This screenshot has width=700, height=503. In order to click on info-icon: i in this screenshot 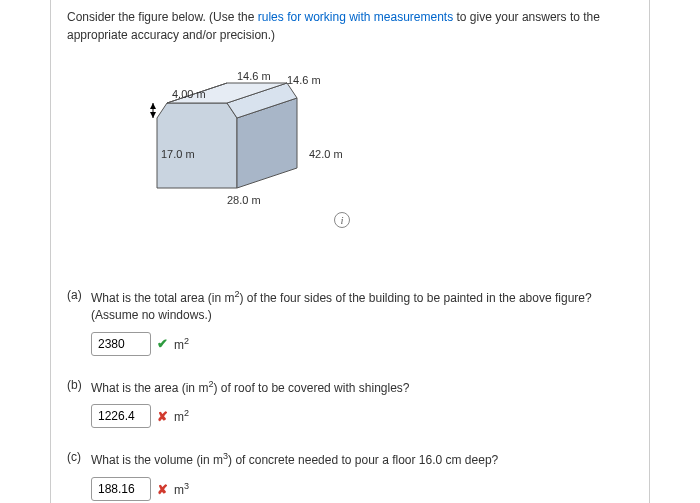, I will do `click(342, 220)`.